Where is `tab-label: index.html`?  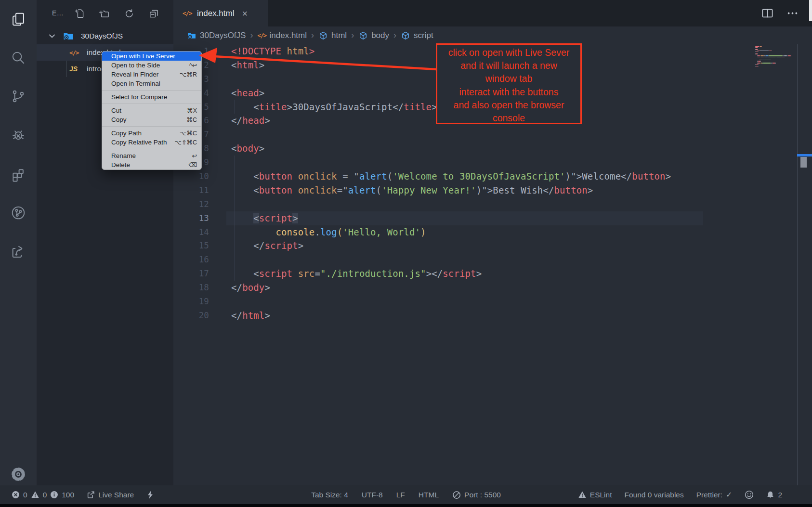
tab-label: index.html is located at coordinates (216, 13).